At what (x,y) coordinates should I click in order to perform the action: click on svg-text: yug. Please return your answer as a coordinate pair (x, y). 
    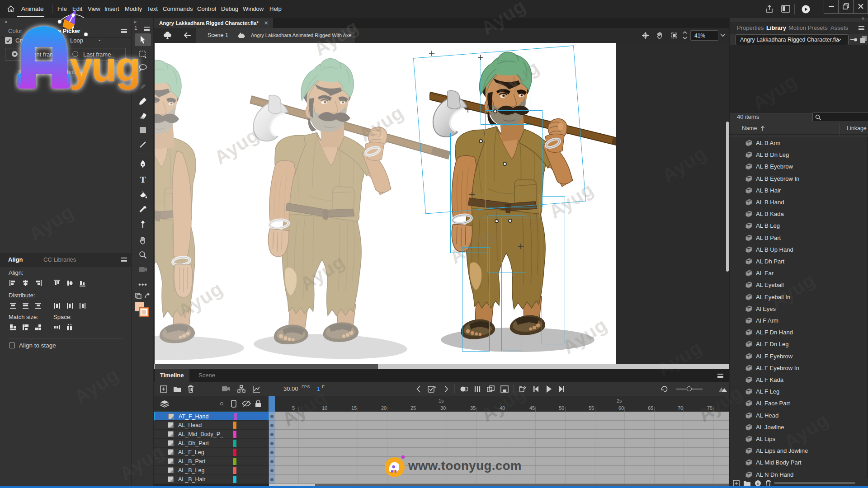
    Looking at the image, I should click on (105, 67).